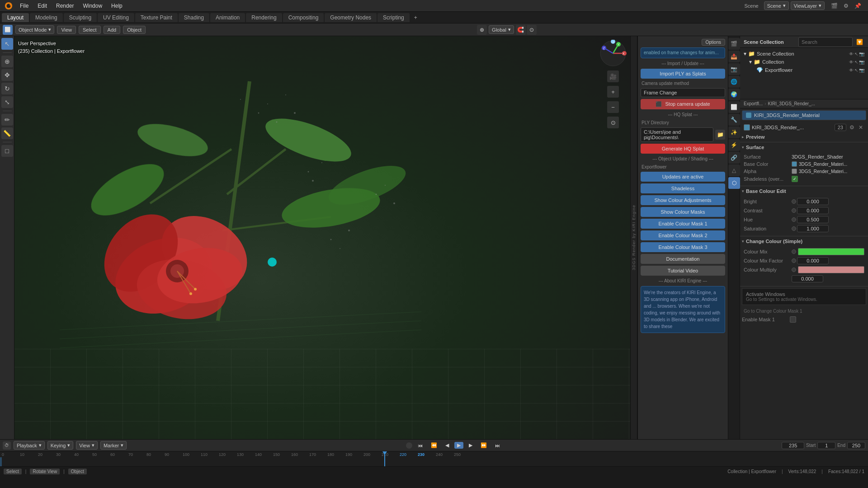 The height and width of the screenshot is (488, 868). Describe the element at coordinates (734, 132) in the screenshot. I see `prop-tab-particles: ✨` at that location.